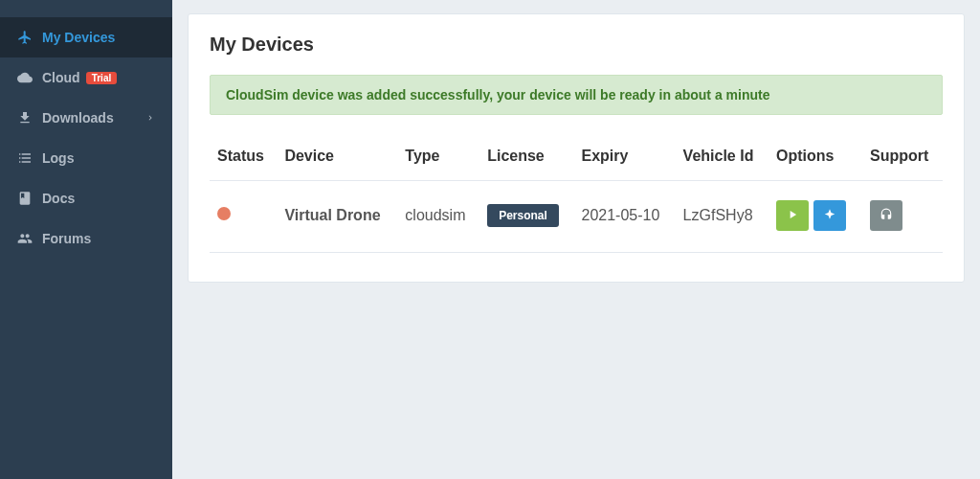 The height and width of the screenshot is (479, 980). What do you see at coordinates (25, 198) in the screenshot?
I see `book-icon` at bounding box center [25, 198].